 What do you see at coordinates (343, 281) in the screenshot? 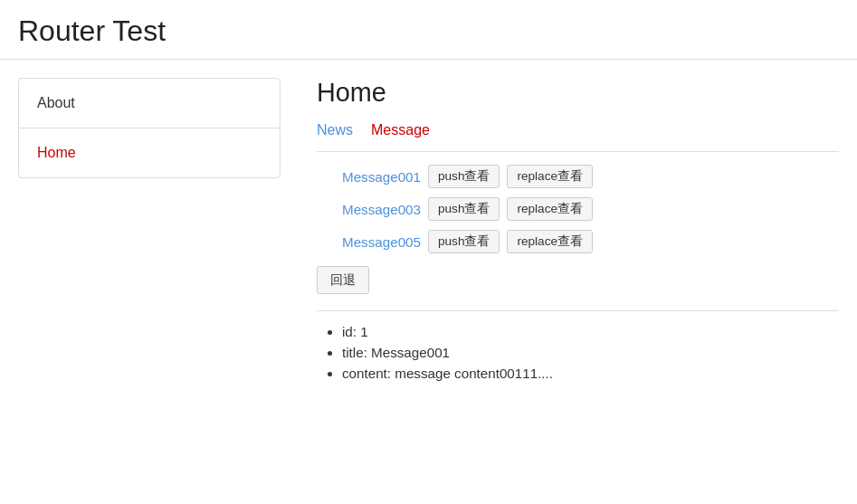
I see `back-button: 回退` at bounding box center [343, 281].